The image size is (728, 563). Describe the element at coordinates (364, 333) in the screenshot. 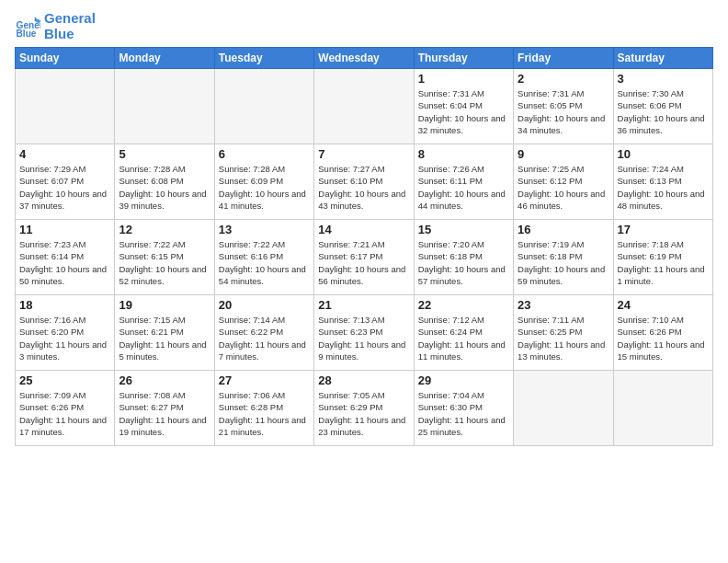

I see `week-row-4: 18Sunrise: 7:16 AMSunset: 6:20 PMDayligh…` at that location.